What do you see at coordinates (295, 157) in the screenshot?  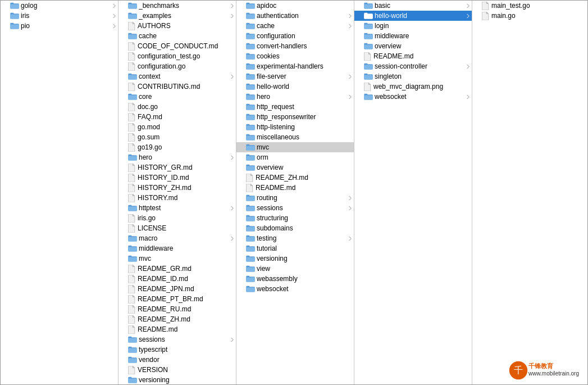 I see `list-item: orm` at bounding box center [295, 157].